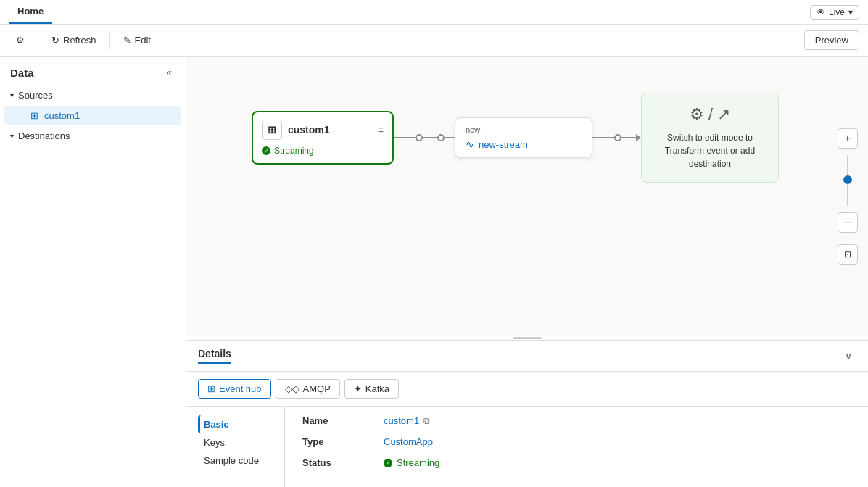 The image size is (868, 487). I want to click on detail-label-name: Name, so click(339, 420).